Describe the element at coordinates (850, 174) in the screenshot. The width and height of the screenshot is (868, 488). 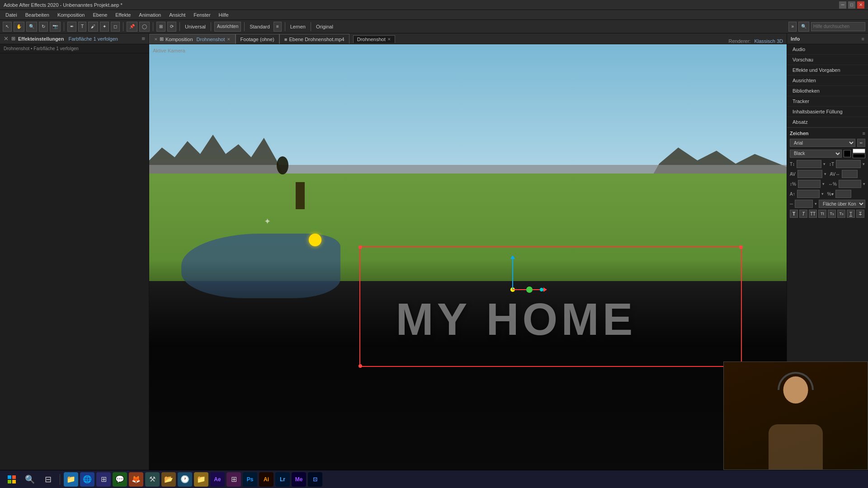
I see `tracking-input: 10` at that location.